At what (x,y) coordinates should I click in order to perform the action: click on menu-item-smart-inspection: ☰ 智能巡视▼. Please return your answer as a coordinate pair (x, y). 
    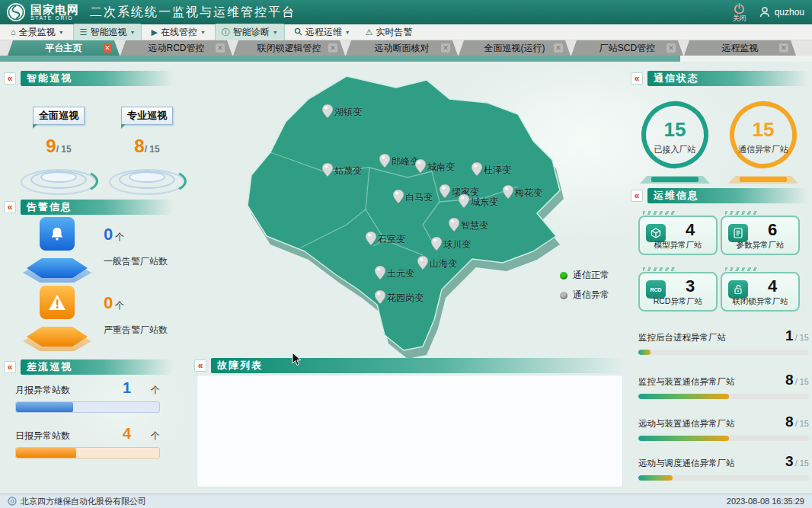
    Looking at the image, I should click on (108, 32).